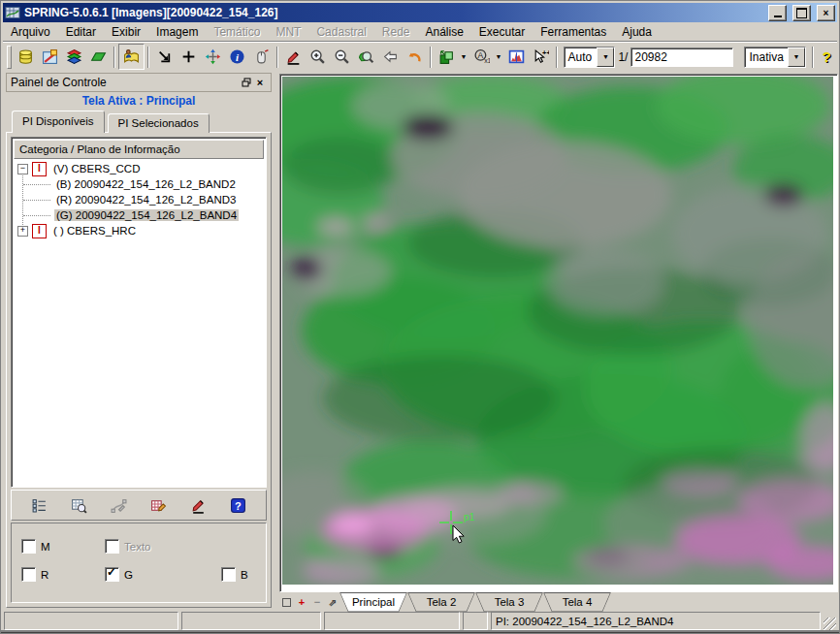  Describe the element at coordinates (557, 57) in the screenshot. I see `toolbar-separator` at that location.